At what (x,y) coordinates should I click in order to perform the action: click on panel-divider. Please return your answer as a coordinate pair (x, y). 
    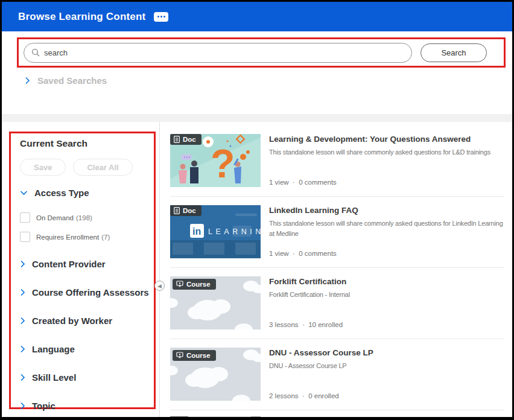
    Looking at the image, I should click on (159, 269).